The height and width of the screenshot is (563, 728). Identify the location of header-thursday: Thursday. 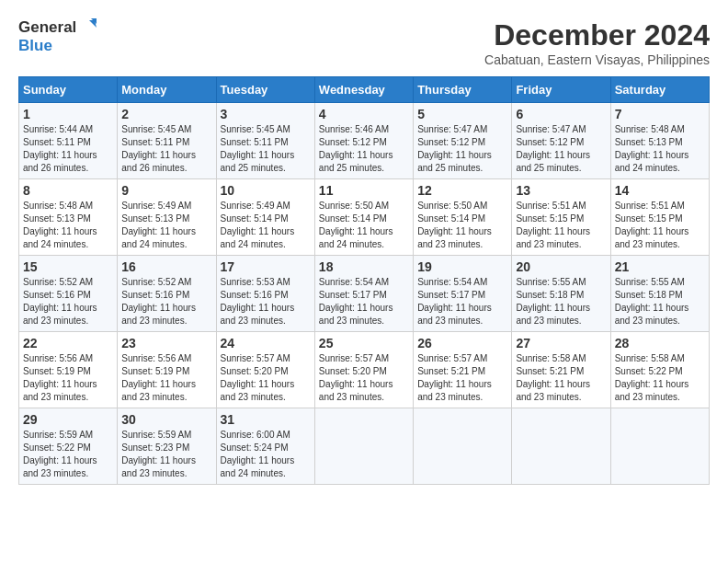
(463, 90).